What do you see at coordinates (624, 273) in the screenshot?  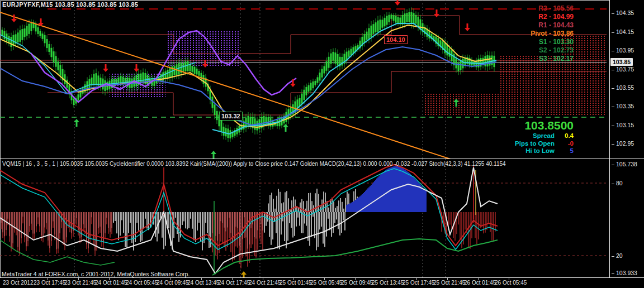 I see `indicator-axis-label: 103.933` at bounding box center [624, 273].